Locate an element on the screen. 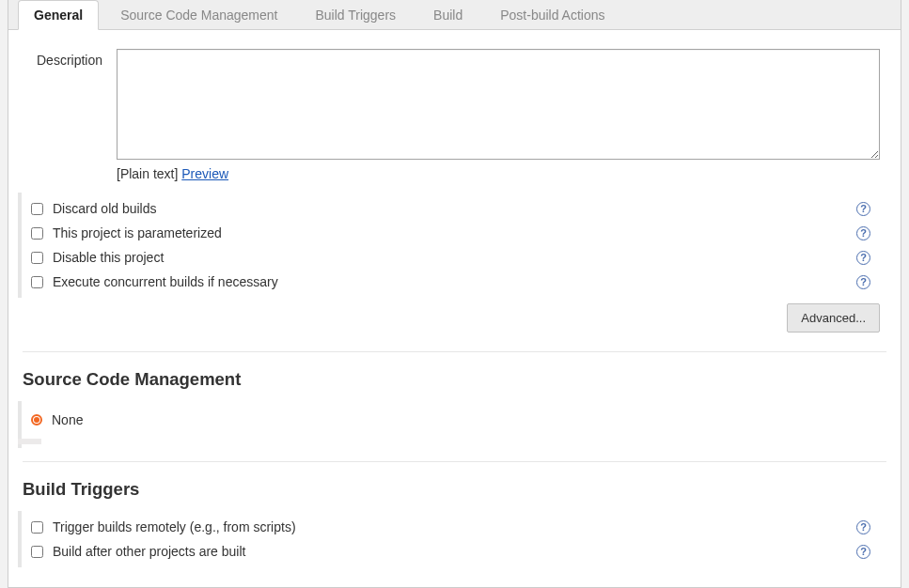  triggers-section-title: Build Triggers is located at coordinates (457, 489).